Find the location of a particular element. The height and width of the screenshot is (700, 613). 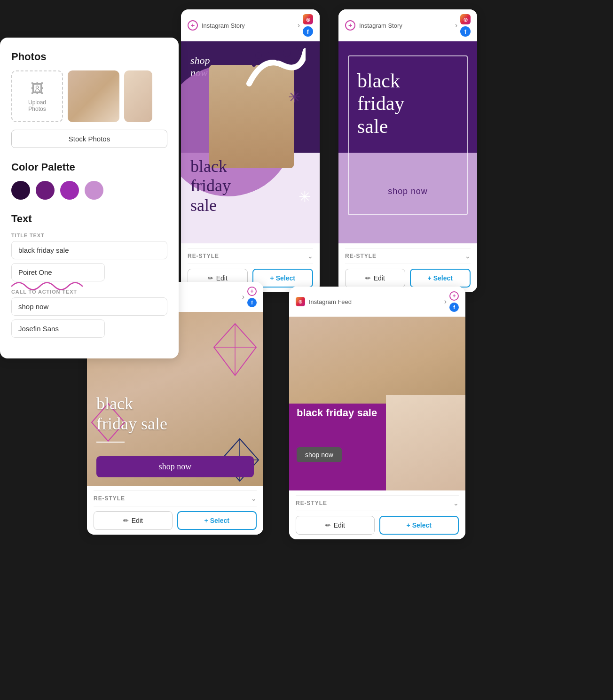

card-1-plus: + is located at coordinates (193, 25).